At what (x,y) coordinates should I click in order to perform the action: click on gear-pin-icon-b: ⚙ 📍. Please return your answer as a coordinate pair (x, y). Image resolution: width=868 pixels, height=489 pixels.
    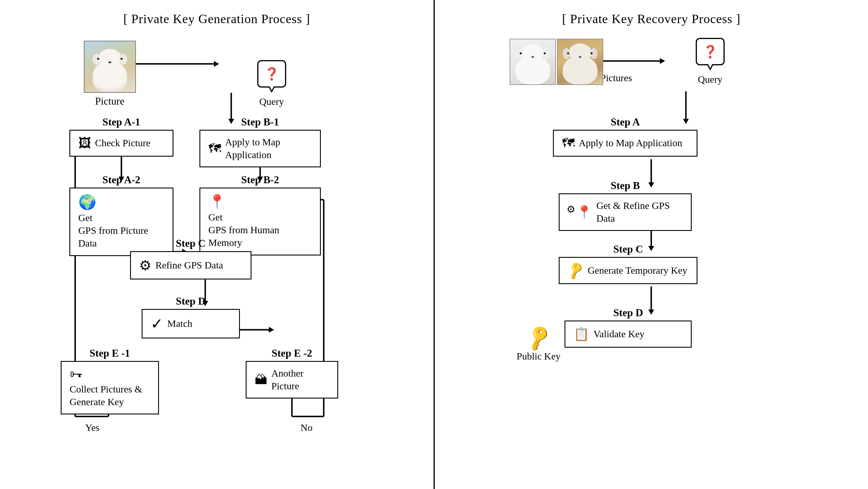
    Looking at the image, I should click on (580, 212).